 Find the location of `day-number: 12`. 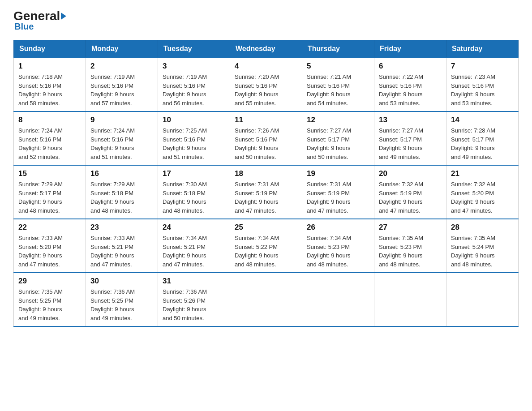

day-number: 12 is located at coordinates (338, 120).